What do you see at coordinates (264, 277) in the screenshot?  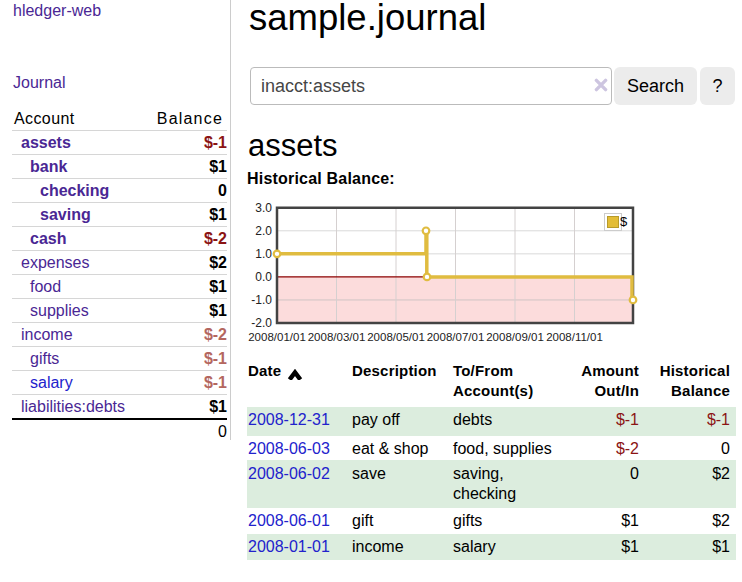 I see `svg-text: 0.0` at bounding box center [264, 277].